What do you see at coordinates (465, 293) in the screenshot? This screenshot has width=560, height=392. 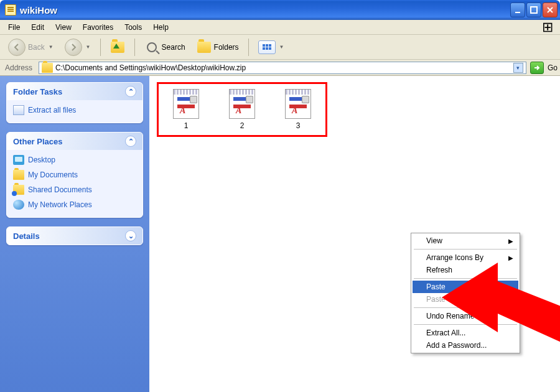 I see `context-menu: View Arrange Icons By Refresh Paste Past…` at bounding box center [465, 293].